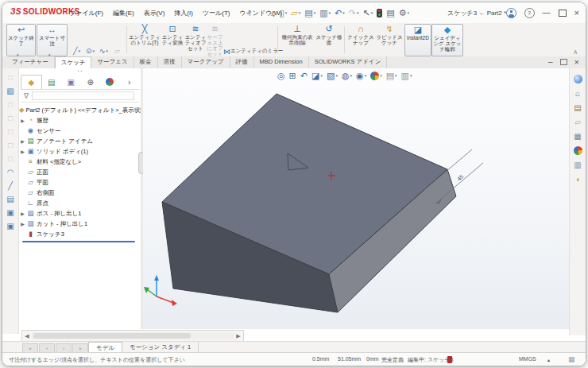 The height and width of the screenshot is (368, 588). What do you see at coordinates (170, 62) in the screenshot?
I see `tab-溶接: 溶接` at bounding box center [170, 62].